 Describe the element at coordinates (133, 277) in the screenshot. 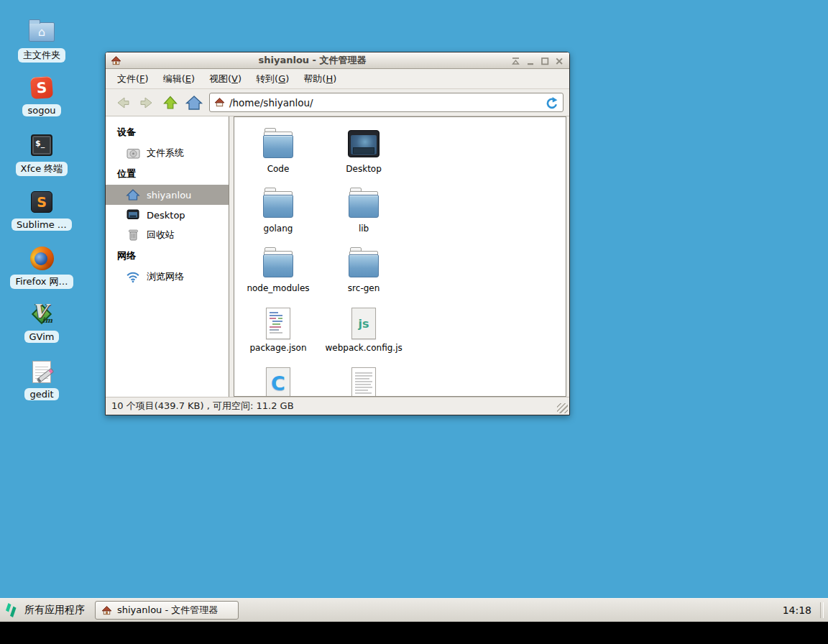

I see `wifi-icon` at that location.